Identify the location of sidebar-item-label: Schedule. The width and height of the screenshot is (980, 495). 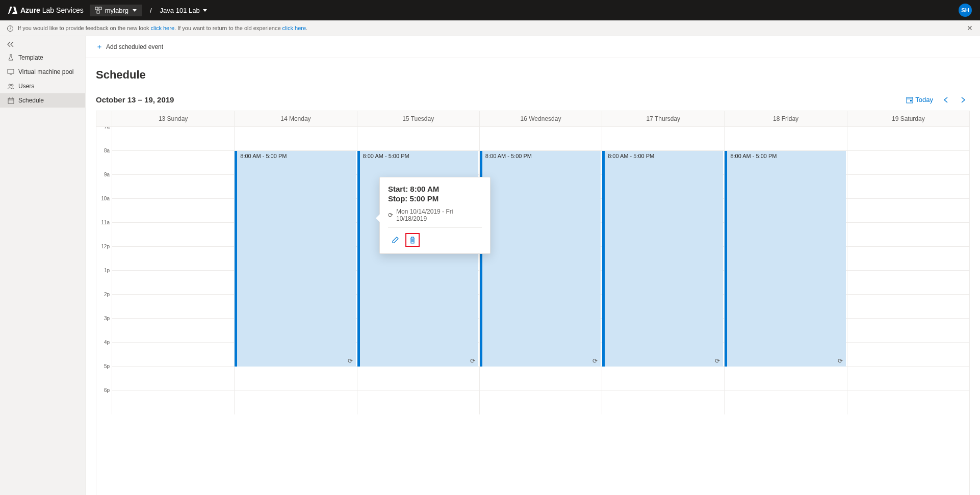
(31, 100).